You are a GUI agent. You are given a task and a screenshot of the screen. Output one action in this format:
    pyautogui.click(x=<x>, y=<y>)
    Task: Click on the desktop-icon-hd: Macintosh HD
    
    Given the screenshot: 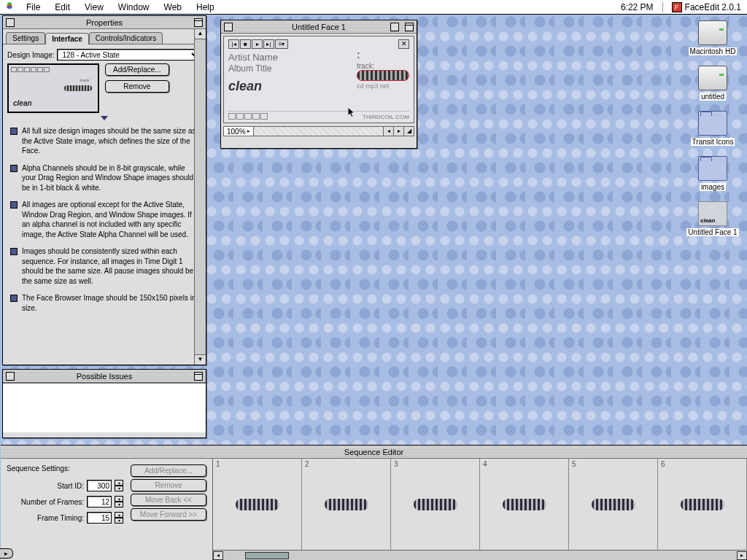 What is the action you would take?
    pyautogui.click(x=713, y=38)
    